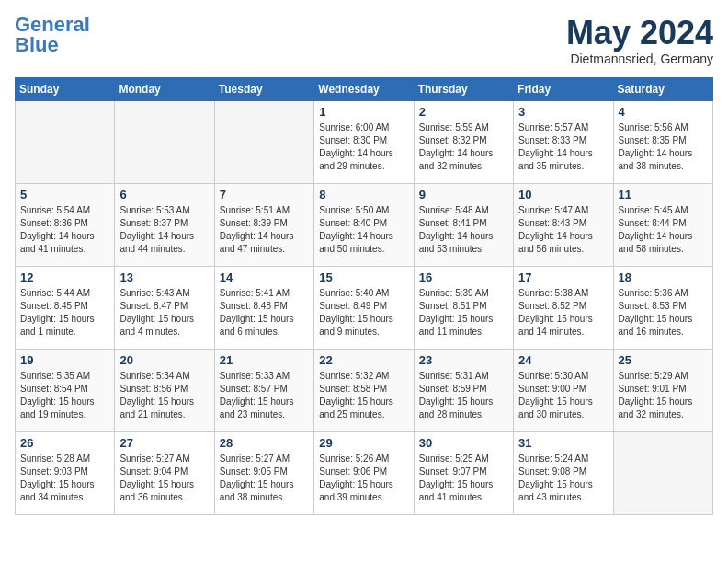  Describe the element at coordinates (265, 443) in the screenshot. I see `day-number: 28` at that location.